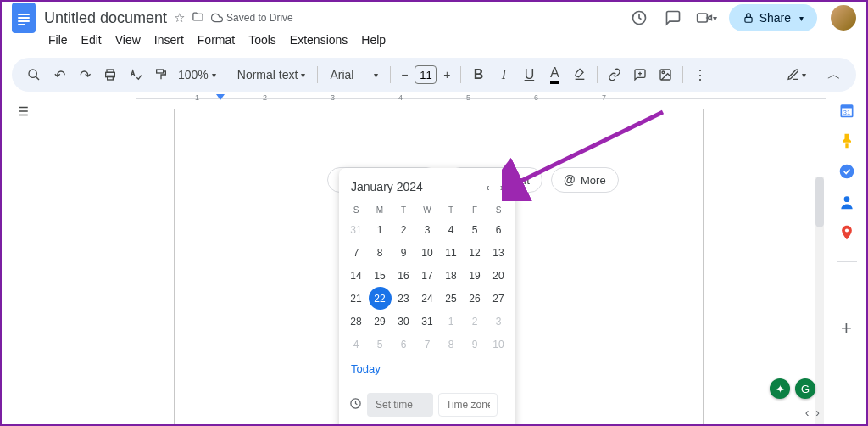  What do you see at coordinates (451, 253) in the screenshot?
I see `day-11: 11` at bounding box center [451, 253].